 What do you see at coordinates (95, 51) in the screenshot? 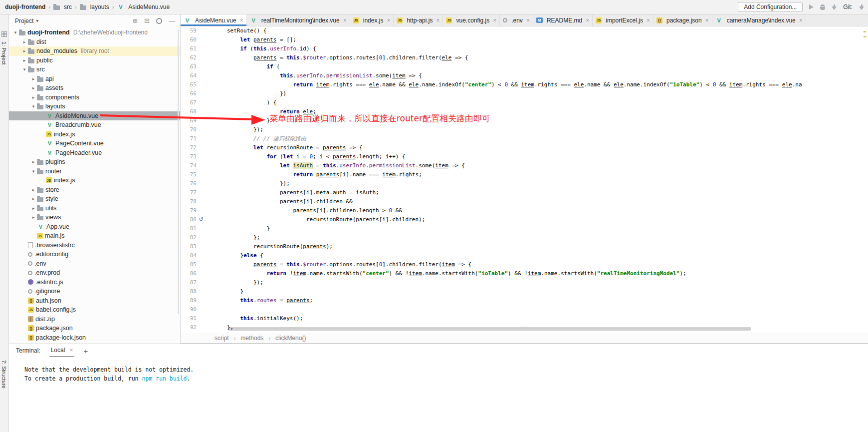
I see `tree-item-node-modules: ▸node_moduleslibrary root` at bounding box center [95, 51].